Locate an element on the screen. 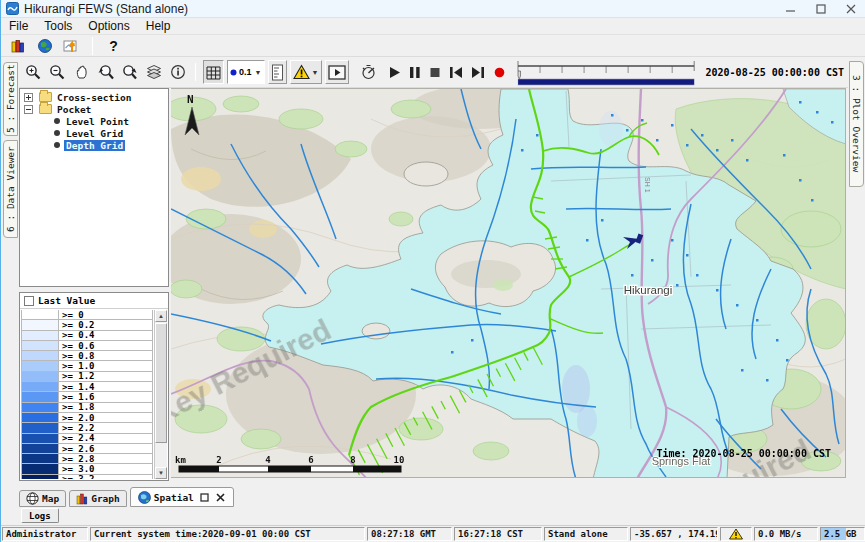 The image size is (865, 542). legend-row-label: >= 0 is located at coordinates (106, 315).